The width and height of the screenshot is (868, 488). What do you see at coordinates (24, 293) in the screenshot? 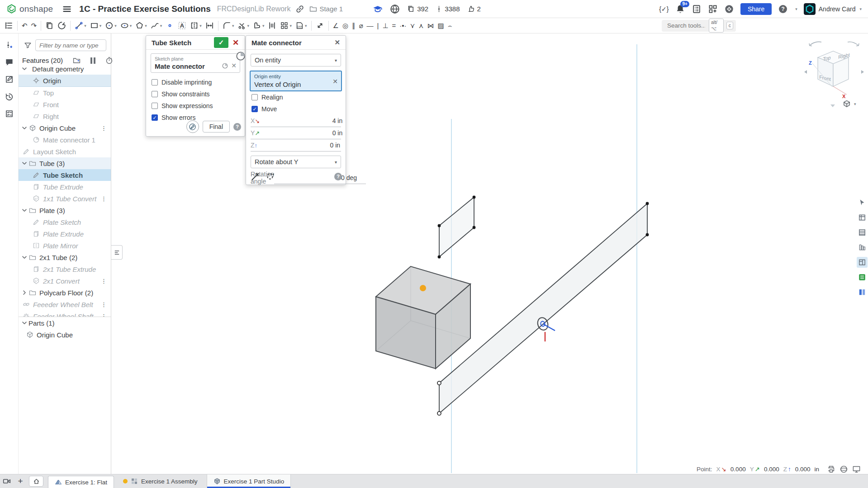
I see `chevron-right-icon` at bounding box center [24, 293].